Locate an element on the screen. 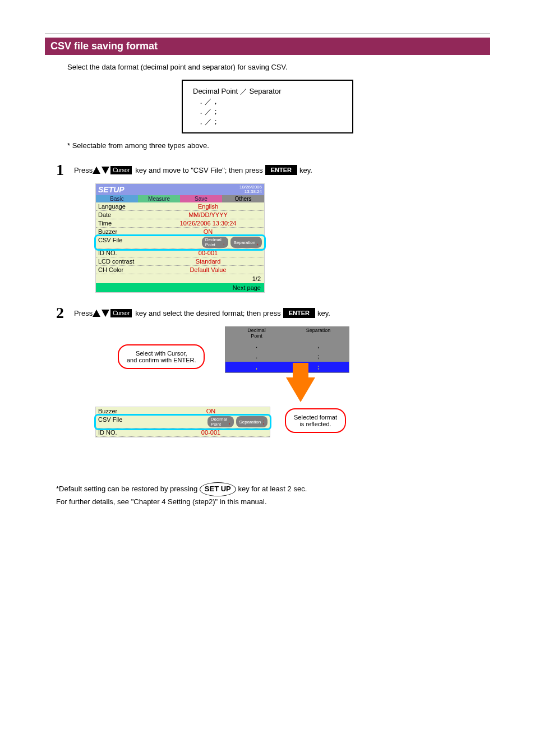 This screenshot has width=535, height=756. footer-line1b: key for at least 2 sec. is located at coordinates (273, 489).